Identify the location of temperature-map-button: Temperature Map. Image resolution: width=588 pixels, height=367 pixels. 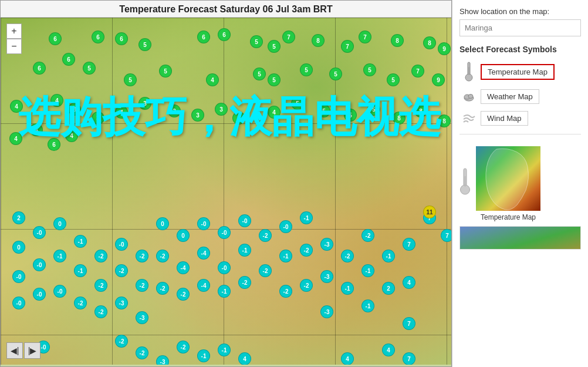
(518, 72).